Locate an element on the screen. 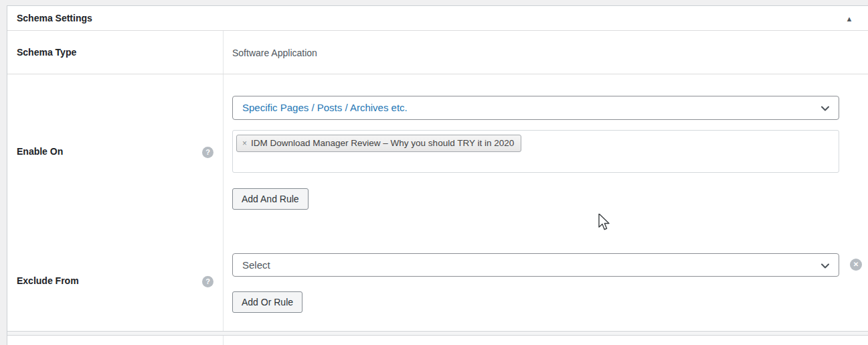  collapse-toggle-icon: ▲ is located at coordinates (849, 19).